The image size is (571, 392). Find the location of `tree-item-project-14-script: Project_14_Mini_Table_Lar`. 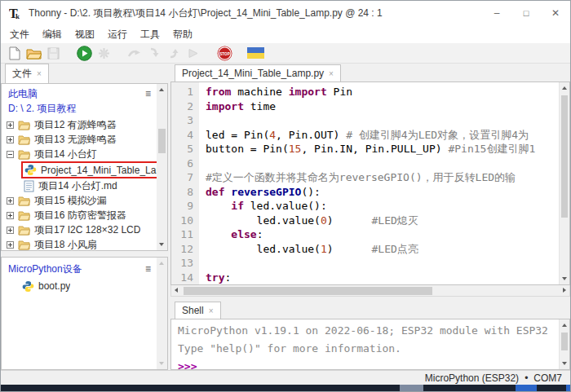

tree-item-project-14-script: Project_14_Mini_Table_Lar is located at coordinates (85, 170).